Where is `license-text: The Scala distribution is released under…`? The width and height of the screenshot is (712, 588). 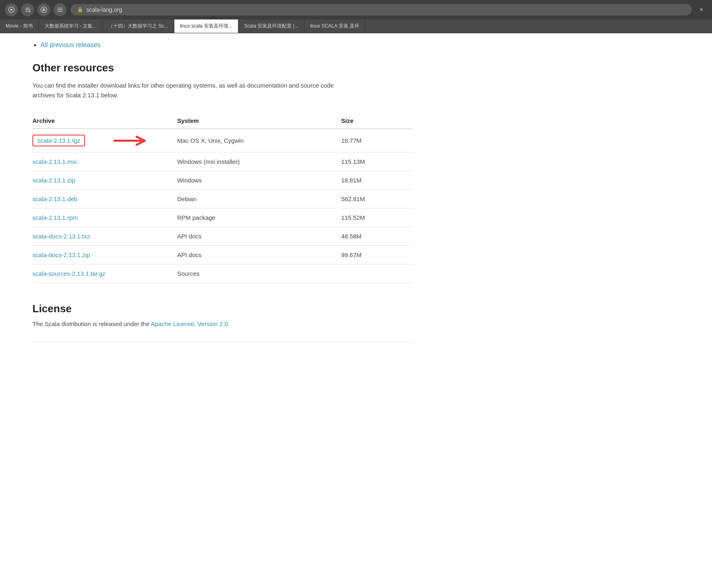
license-text: The Scala distribution is released under… is located at coordinates (223, 324).